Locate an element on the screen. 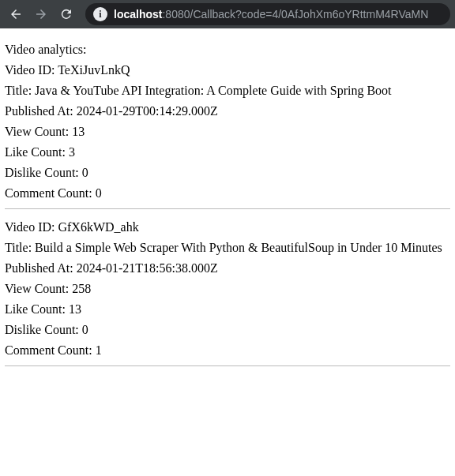 This screenshot has width=455, height=476. video-views: View Count: 13 is located at coordinates (228, 132).